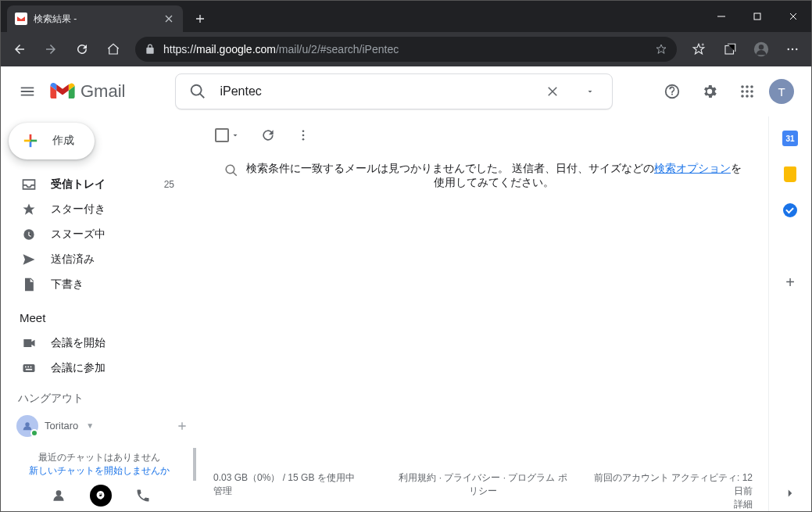  I want to click on side-panel: 31 +, so click(790, 314).